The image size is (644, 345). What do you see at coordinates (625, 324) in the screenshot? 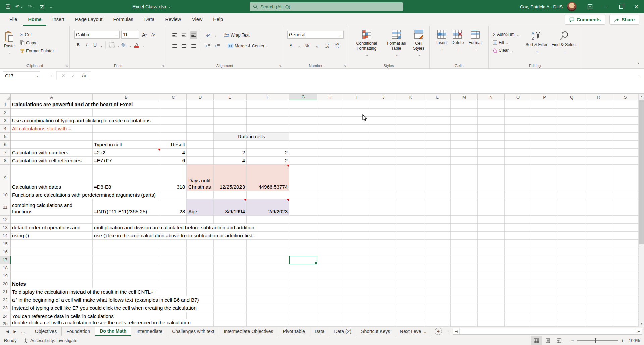
I see `cell-S25` at bounding box center [625, 324].